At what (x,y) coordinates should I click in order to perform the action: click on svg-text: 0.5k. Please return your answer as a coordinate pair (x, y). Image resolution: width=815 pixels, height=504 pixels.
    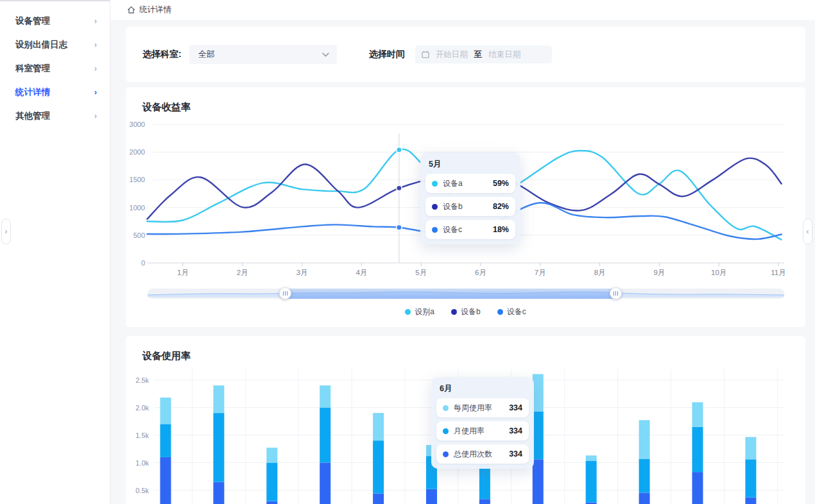
    Looking at the image, I should click on (142, 491).